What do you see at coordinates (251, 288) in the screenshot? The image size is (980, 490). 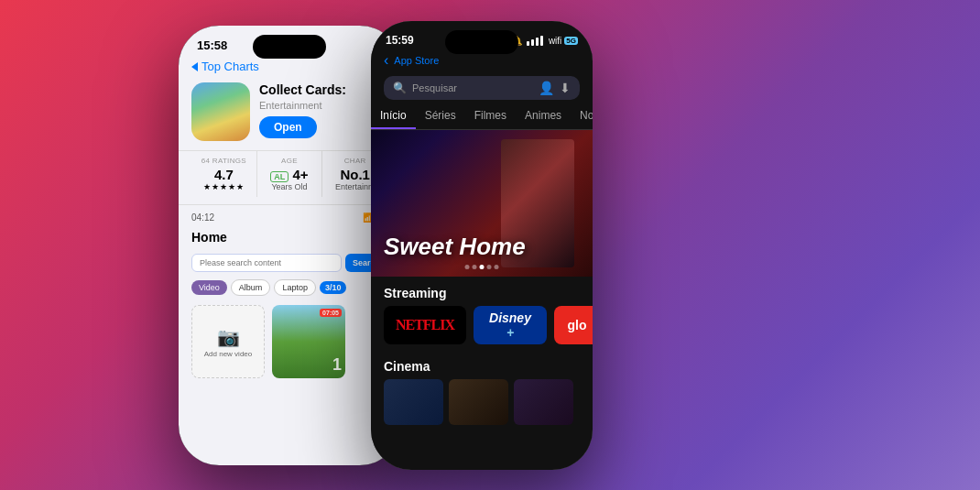 I see `filter-album: Album` at bounding box center [251, 288].